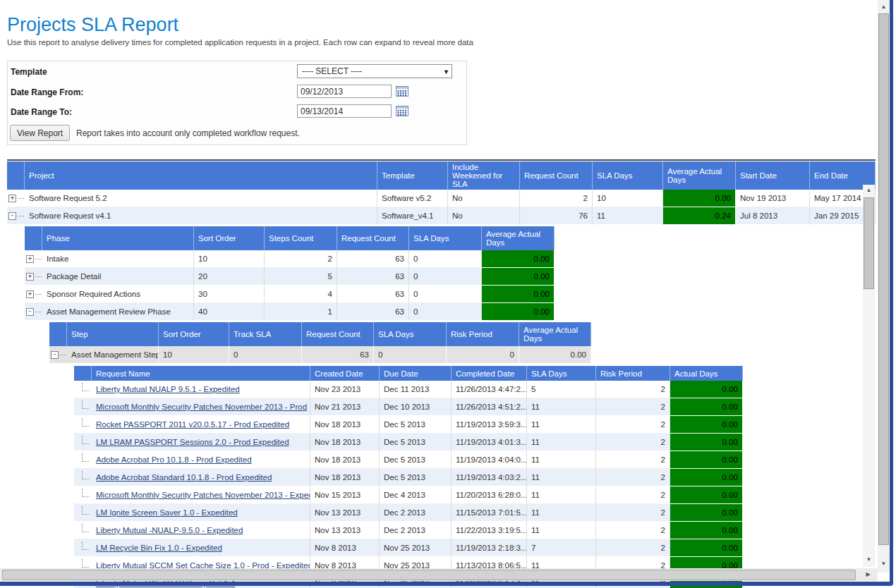 This screenshot has height=588, width=896. What do you see at coordinates (483, 355) in the screenshot?
I see `step-risk-period: 0` at bounding box center [483, 355].